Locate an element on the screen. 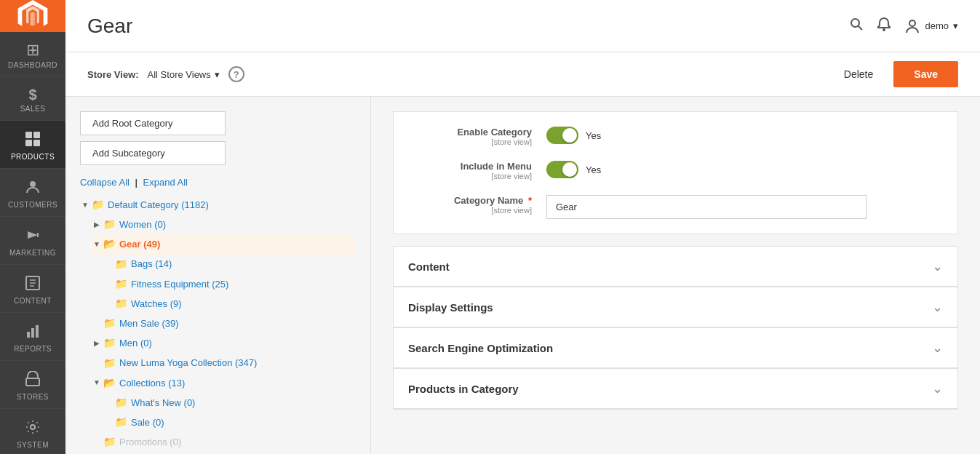 The height and width of the screenshot is (454, 980). tree-toggle-whats-new is located at coordinates (108, 402).